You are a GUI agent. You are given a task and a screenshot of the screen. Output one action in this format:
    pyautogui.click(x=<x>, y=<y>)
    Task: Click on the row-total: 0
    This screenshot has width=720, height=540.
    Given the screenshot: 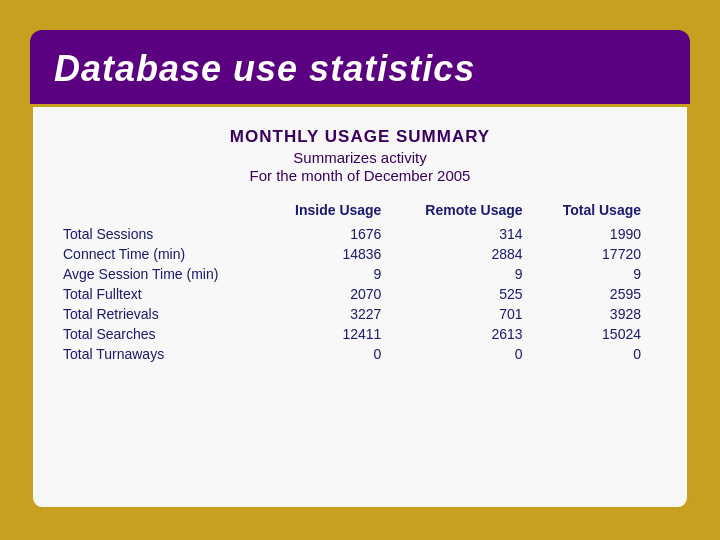 What is the action you would take?
    pyautogui.click(x=598, y=355)
    